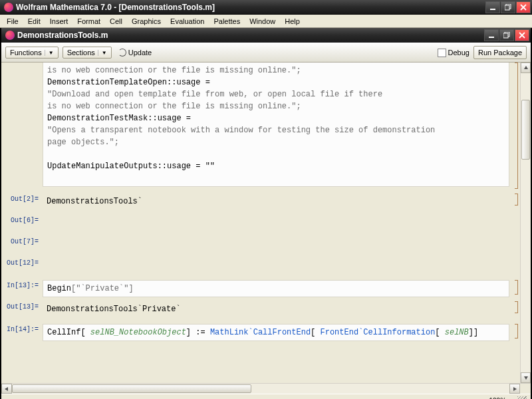 The width and height of the screenshot is (532, 399). Describe the element at coordinates (262, 21) in the screenshot. I see `menu-window: Window` at that location.